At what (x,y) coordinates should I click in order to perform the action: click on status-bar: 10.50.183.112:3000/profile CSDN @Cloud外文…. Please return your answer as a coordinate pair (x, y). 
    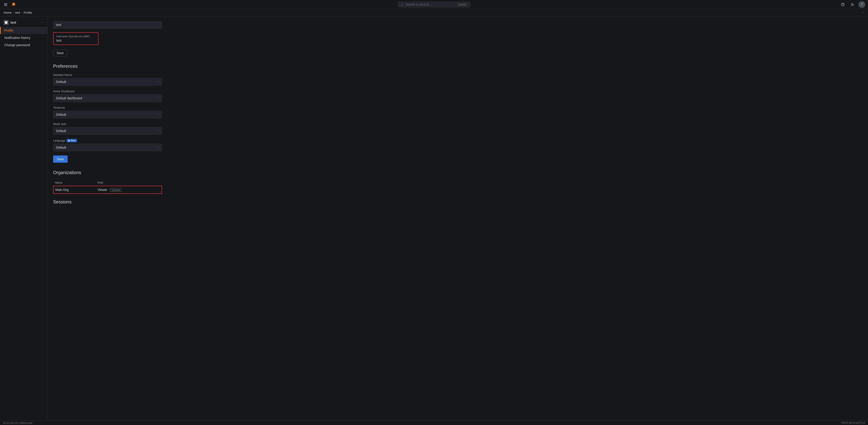
    Looking at the image, I should click on (434, 423).